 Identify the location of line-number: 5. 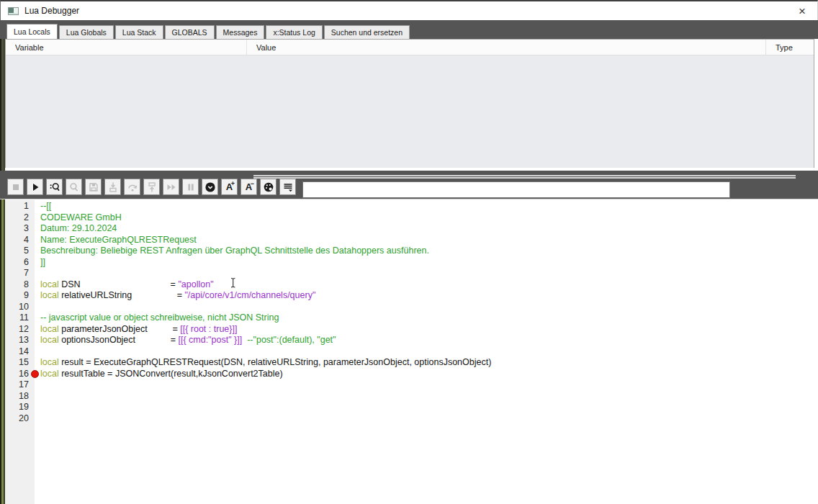
(20, 251).